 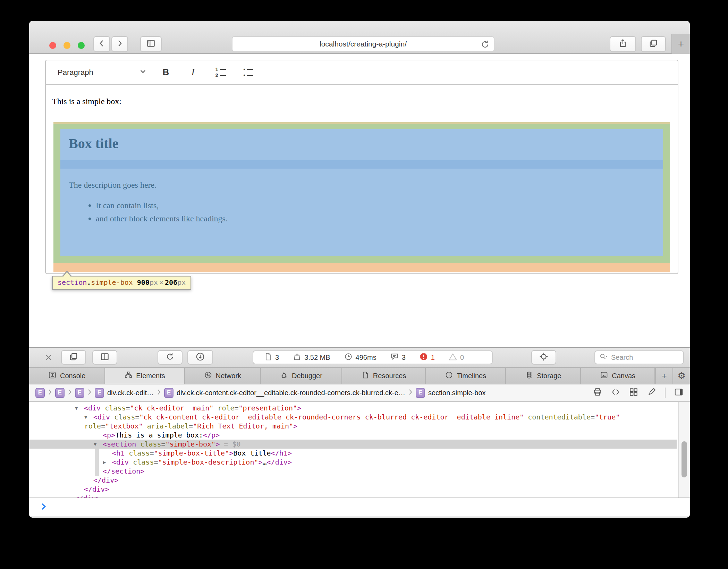 I want to click on breadcrumb-item: Ediv.ck.ck-edit…, so click(x=124, y=393).